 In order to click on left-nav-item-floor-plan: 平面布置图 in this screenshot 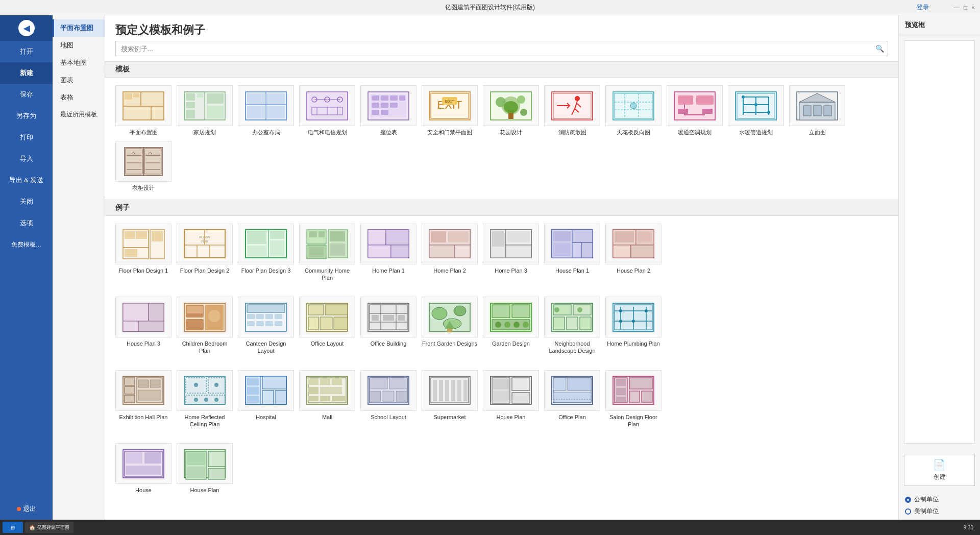, I will do `click(79, 28)`.